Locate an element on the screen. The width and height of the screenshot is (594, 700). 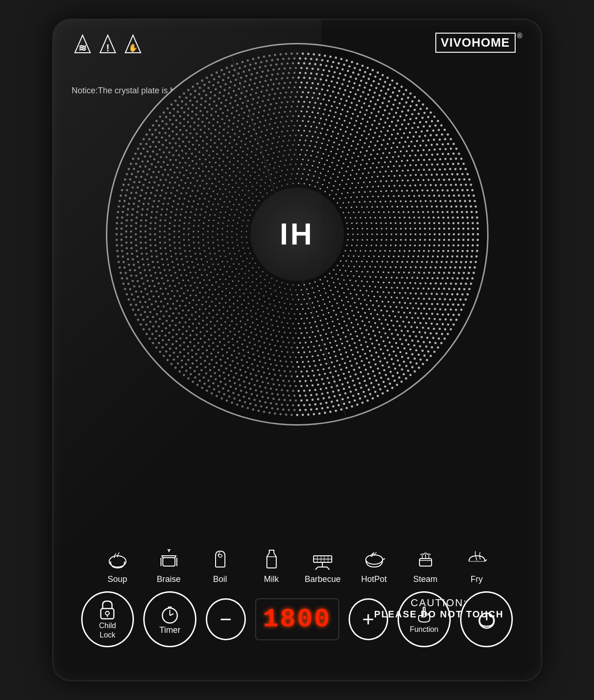
soup-label: Soup is located at coordinates (117, 580).